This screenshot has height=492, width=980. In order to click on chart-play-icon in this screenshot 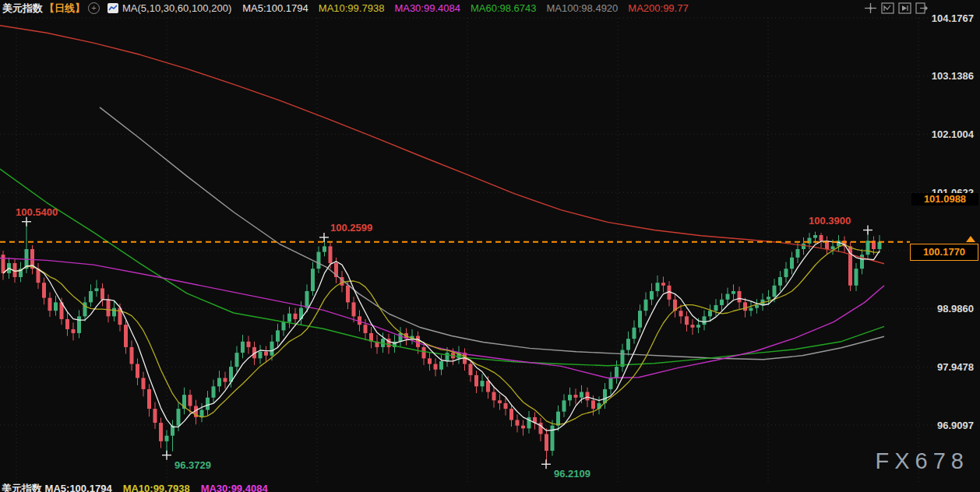, I will do `click(904, 8)`.